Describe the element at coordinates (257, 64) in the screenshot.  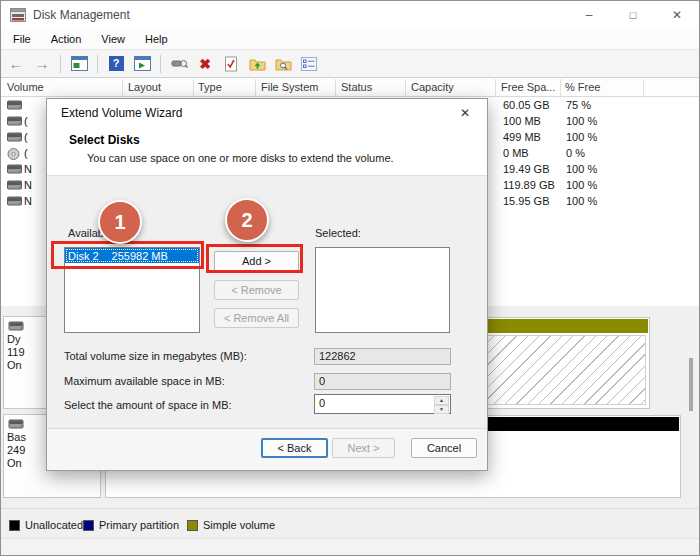
I see `folder-up-icon` at that location.